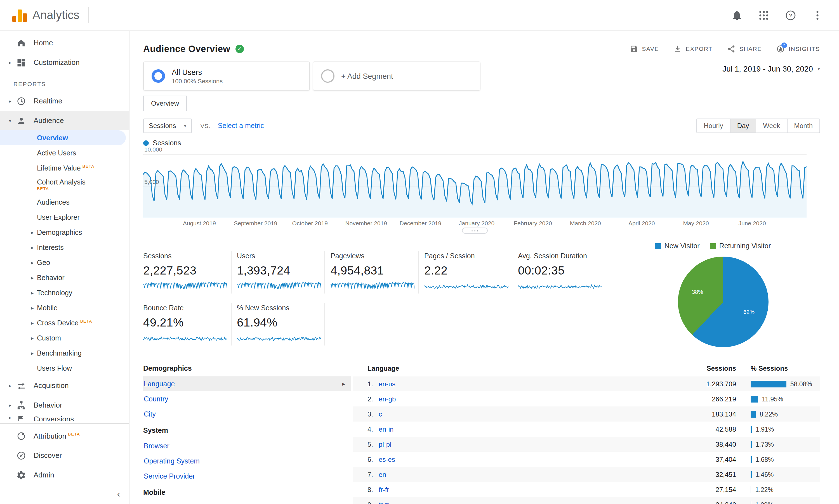  Describe the element at coordinates (65, 185) in the screenshot. I see `sidebar-item-cohort-analysis: Cohort AnalysisBETA` at that location.